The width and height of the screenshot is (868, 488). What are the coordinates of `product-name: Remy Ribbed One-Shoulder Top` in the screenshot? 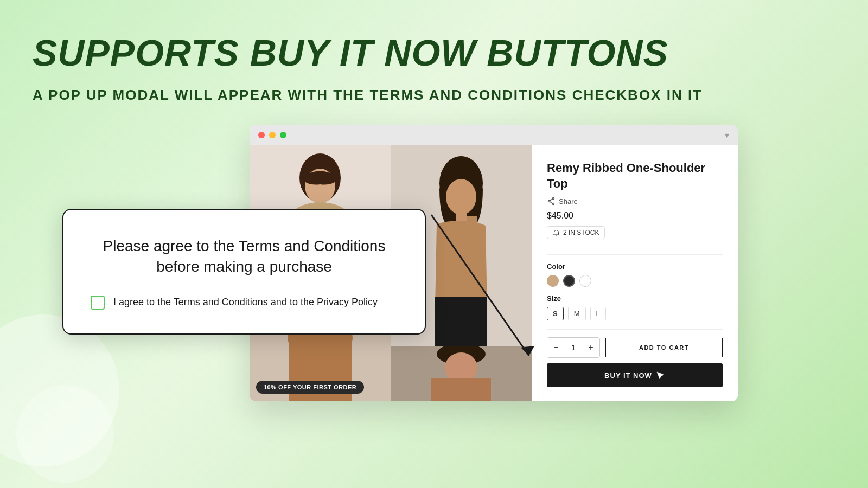 It's located at (635, 176).